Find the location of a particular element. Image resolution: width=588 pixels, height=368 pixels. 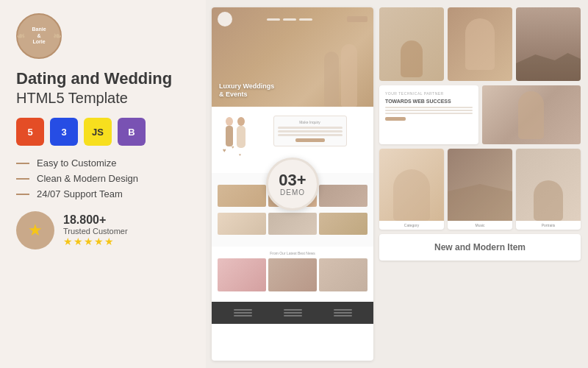

cat-card-category: Category is located at coordinates (412, 189).